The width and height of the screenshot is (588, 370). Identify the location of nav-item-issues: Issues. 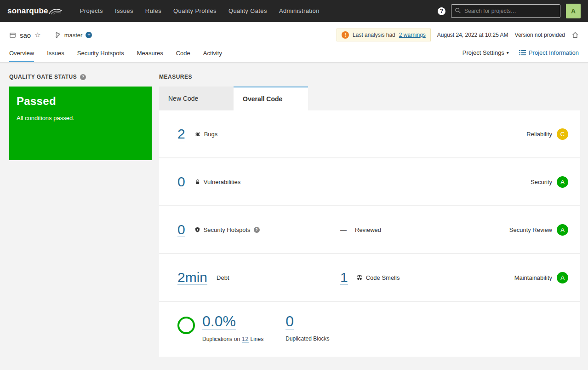
(124, 11).